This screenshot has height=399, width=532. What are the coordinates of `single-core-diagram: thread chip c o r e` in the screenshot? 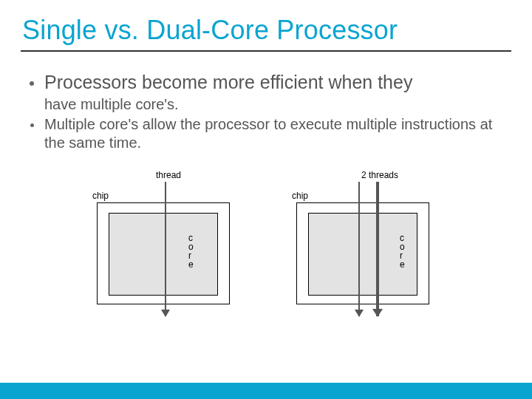 It's located at (166, 251).